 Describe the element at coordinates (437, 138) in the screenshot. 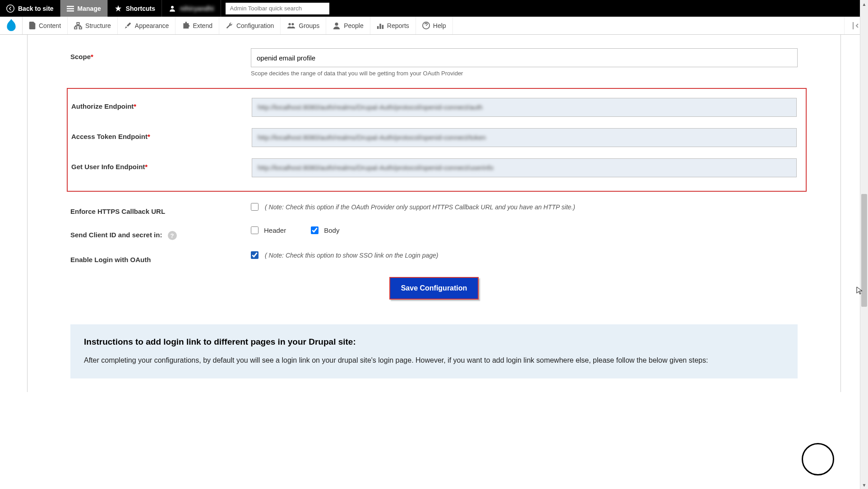

I see `token-row: Access Token Endpoint* http://localhost:…` at that location.